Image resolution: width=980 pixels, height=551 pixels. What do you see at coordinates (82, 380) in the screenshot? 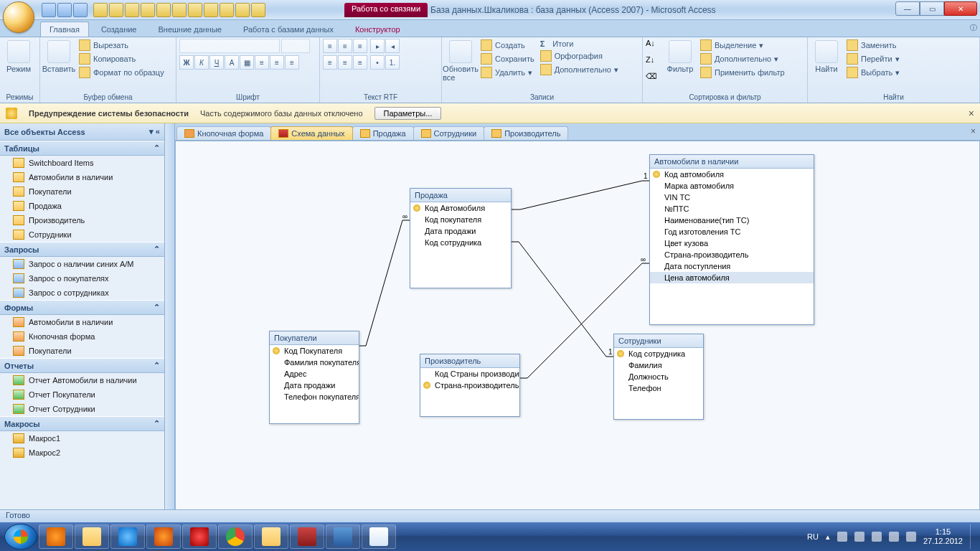
I see `nav-report-item: Отчет Автомобили в наличии` at bounding box center [82, 380].